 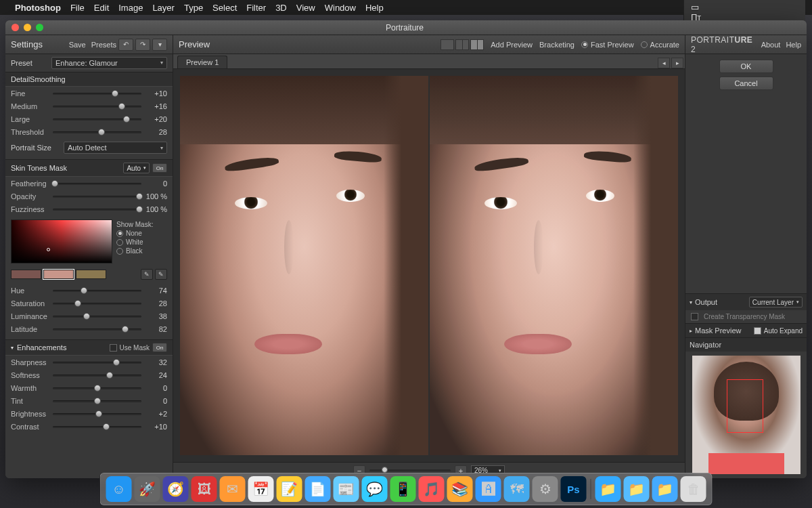 I want to click on menu-chevron-icon: ▾, so click(x=160, y=45).